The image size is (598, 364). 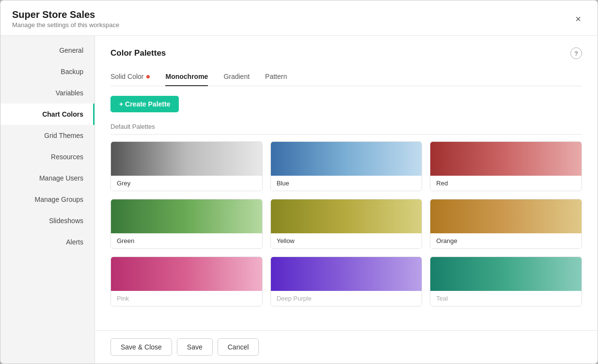 I want to click on tab-monochrome: Monochrome, so click(x=187, y=77).